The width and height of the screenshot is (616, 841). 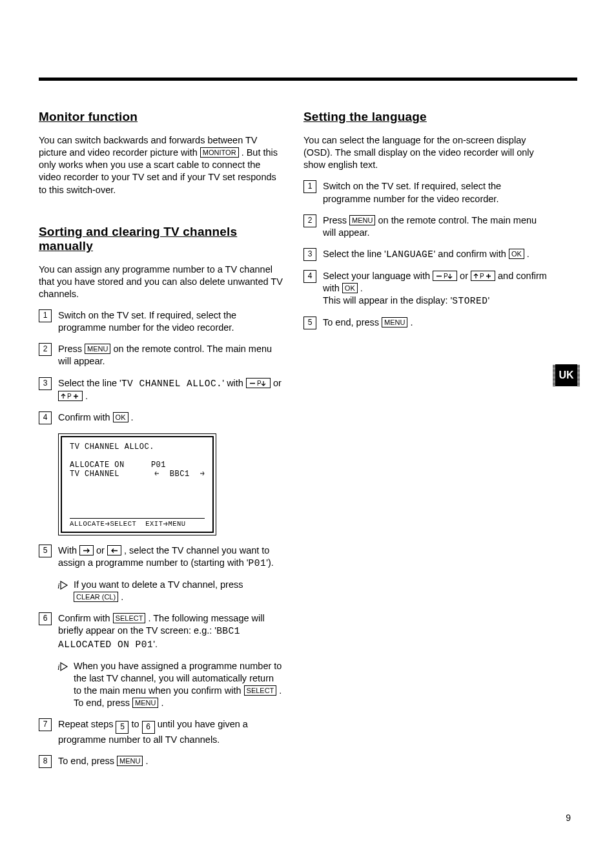 What do you see at coordinates (161, 390) in the screenshot?
I see `step-3: 3 Select the line 'TV CHANNEL ALLOC.' wi…` at bounding box center [161, 390].